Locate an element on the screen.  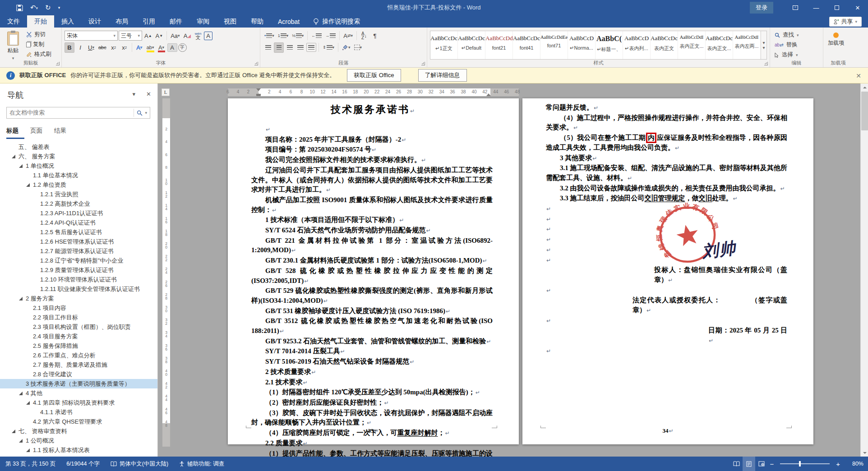
zoom-slider is located at coordinates (805, 464).